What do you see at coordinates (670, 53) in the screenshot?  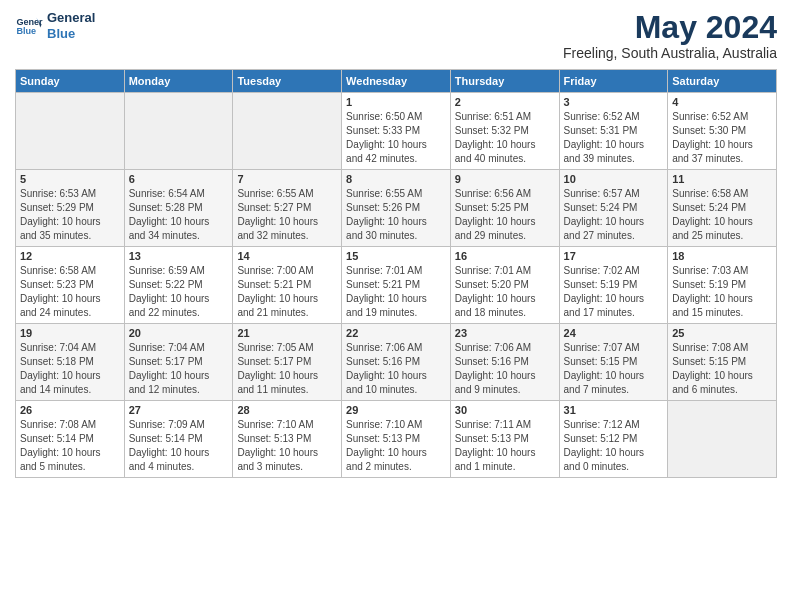 I see `page-subtitle: Freeling, South Australia, Australia` at bounding box center [670, 53].